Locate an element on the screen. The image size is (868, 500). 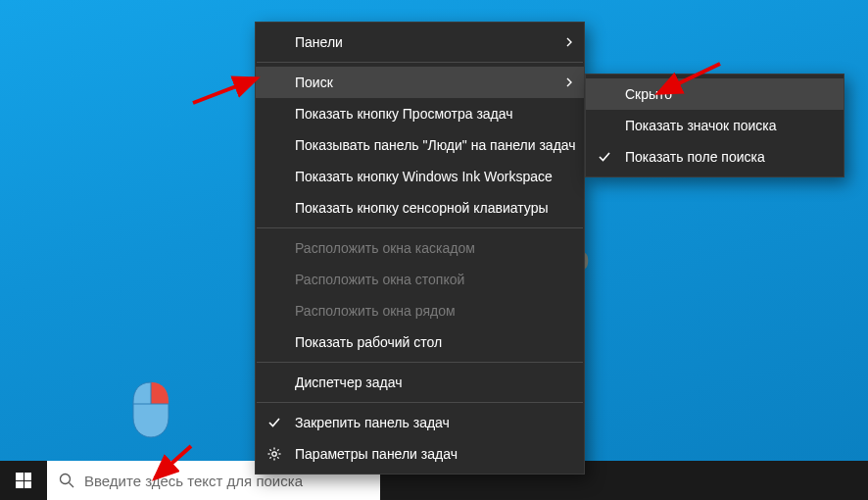
search-submenu: СкрытоПоказать значок поискаПоказать пол… is located at coordinates (715, 125).